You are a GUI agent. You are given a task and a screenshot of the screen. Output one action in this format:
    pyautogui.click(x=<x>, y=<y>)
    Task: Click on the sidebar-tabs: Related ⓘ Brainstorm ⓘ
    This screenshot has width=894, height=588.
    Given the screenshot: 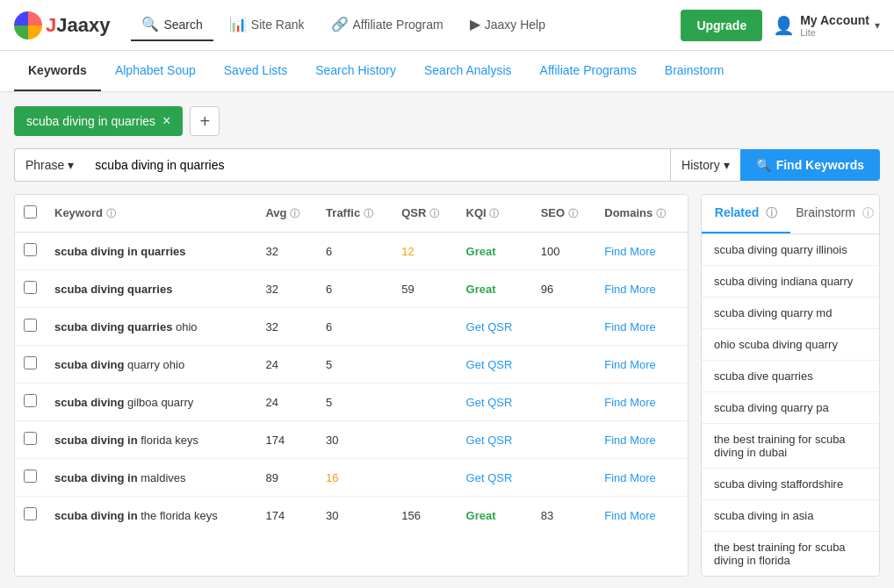 What is the action you would take?
    pyautogui.click(x=790, y=214)
    